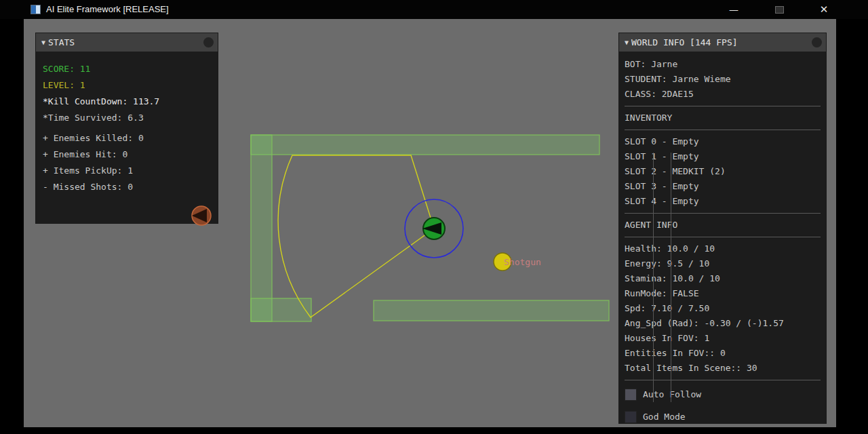  Describe the element at coordinates (127, 42) in the screenshot. I see `stats-panel-header: ▼ STATS` at that location.